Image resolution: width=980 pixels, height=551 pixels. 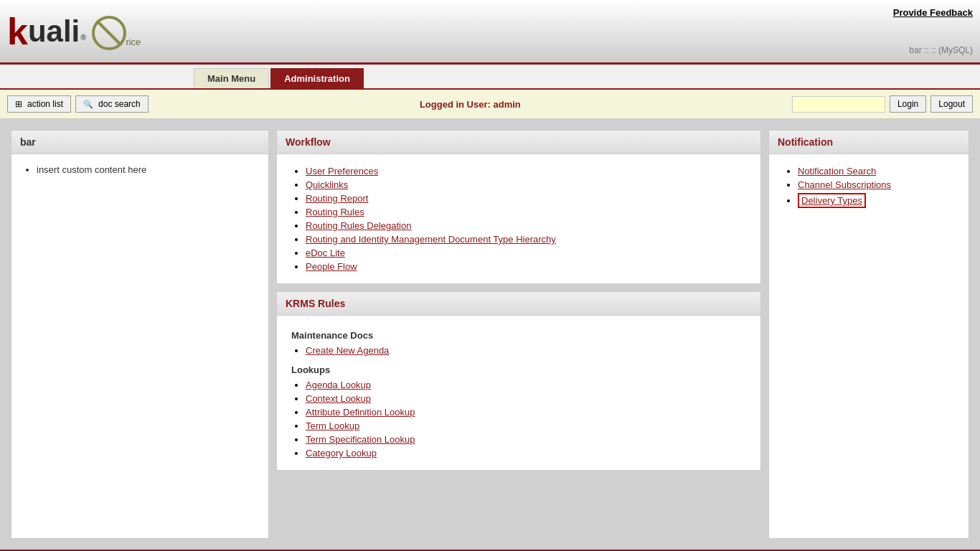 I want to click on lookups-title: Lookups, so click(x=519, y=370).